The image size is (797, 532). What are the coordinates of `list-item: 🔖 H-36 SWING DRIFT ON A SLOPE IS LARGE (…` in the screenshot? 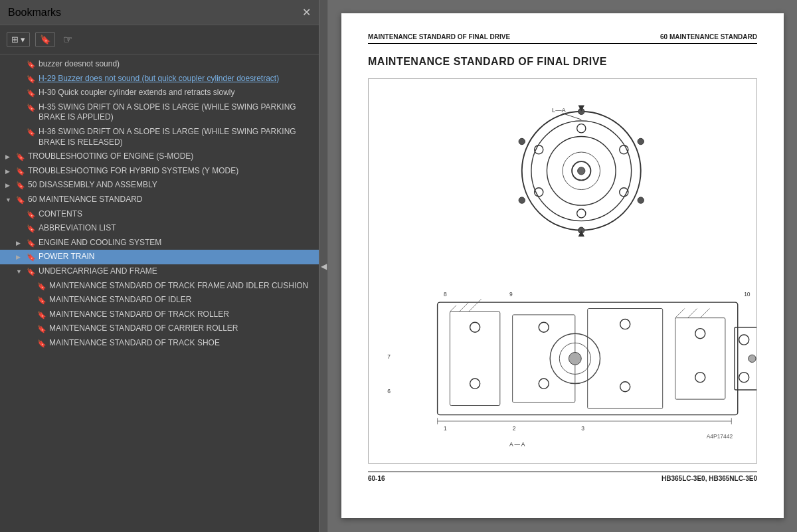 It's located at (159, 137).